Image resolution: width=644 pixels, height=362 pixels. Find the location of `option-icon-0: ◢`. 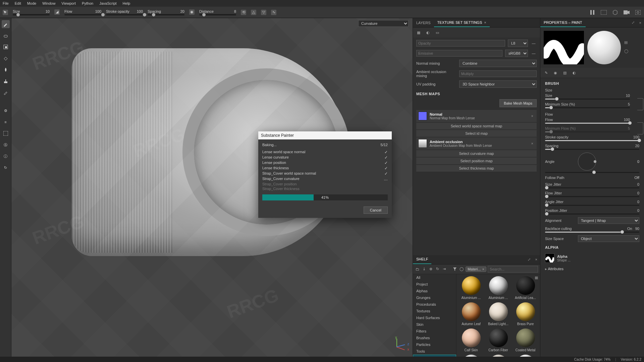

option-icon-0: ◢ is located at coordinates (57, 12).